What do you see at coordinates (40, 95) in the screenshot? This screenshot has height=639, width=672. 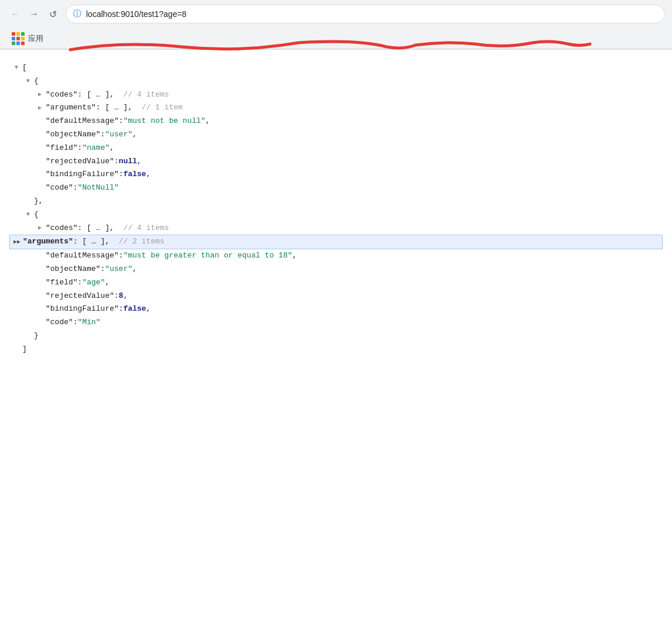 I see `obj1-codes-toggle` at bounding box center [40, 95].